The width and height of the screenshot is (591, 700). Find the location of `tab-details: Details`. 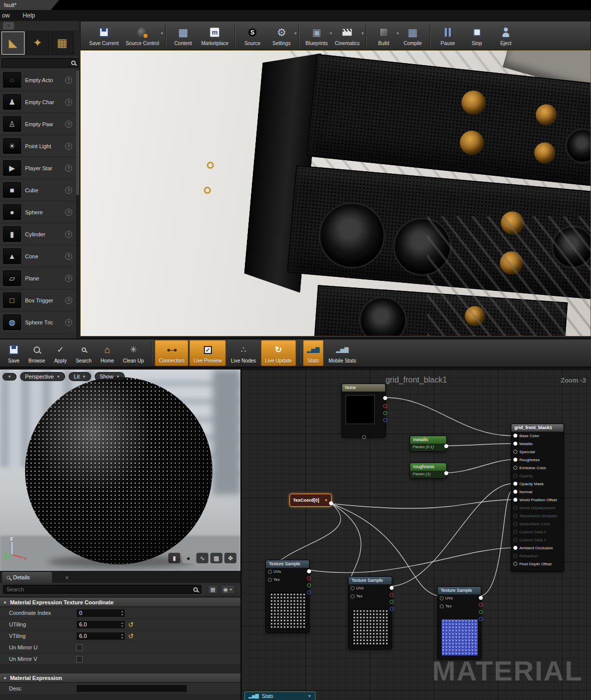

tab-details: Details is located at coordinates (27, 577).